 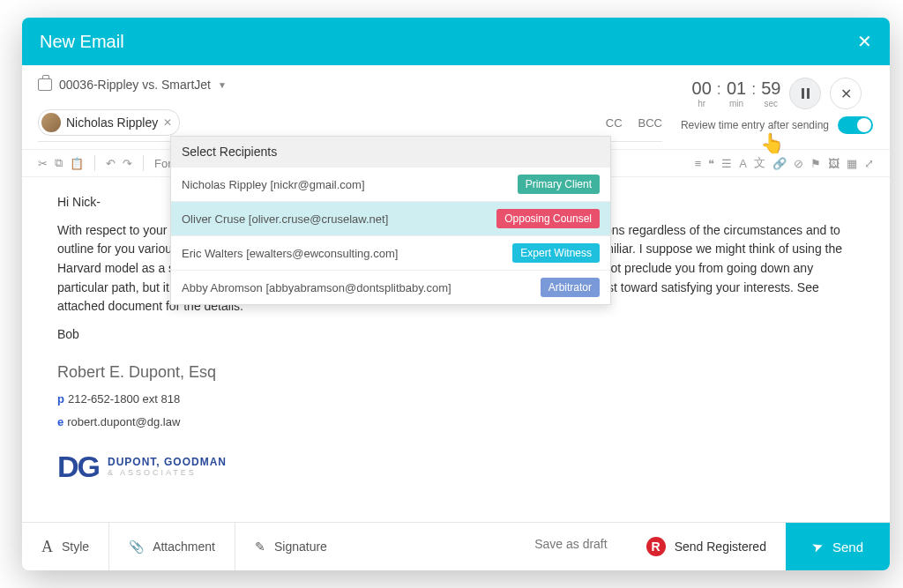 What do you see at coordinates (65, 547) in the screenshot?
I see `style-button: A Style` at bounding box center [65, 547].